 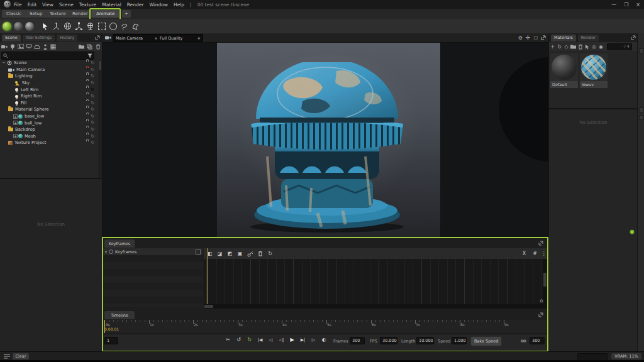 What do you see at coordinates (67, 38) in the screenshot?
I see `tab-history: History` at bounding box center [67, 38].